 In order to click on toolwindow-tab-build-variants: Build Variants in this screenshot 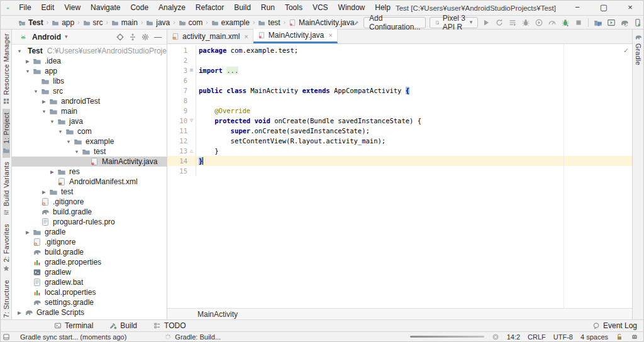, I will do `click(6, 189)`.